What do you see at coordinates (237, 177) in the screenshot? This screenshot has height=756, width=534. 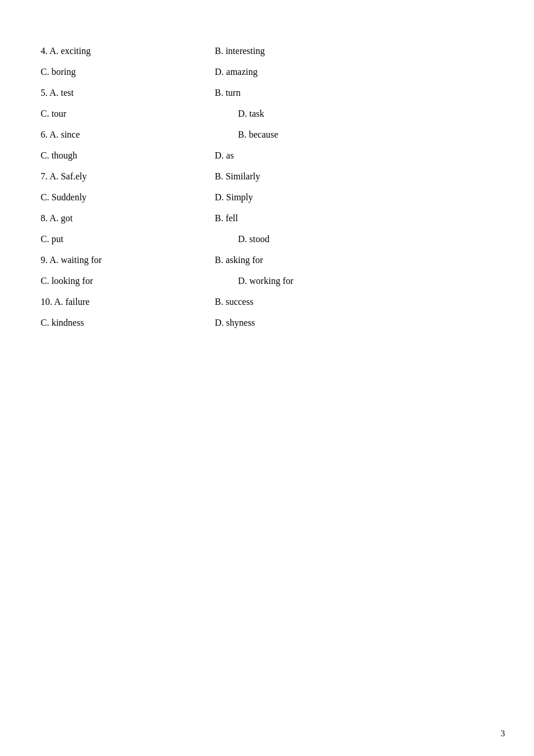 I see `q7-option-b: B. Similarly` at bounding box center [237, 177].